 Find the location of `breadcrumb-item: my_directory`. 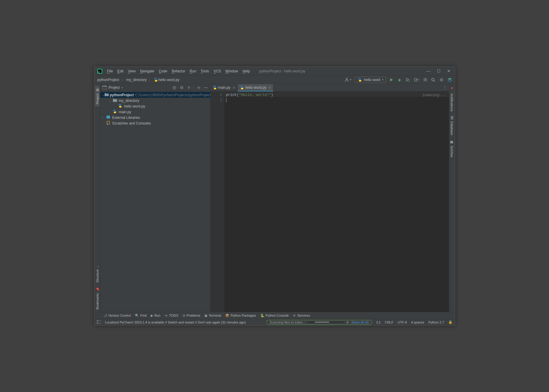

breadcrumb-item: my_directory is located at coordinates (136, 80).